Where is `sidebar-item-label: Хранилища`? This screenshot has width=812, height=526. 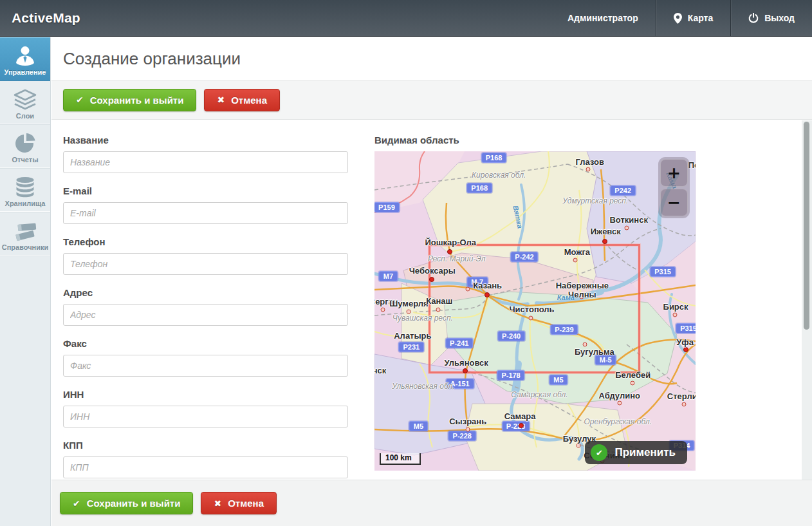 sidebar-item-label: Хранилища is located at coordinates (25, 203).